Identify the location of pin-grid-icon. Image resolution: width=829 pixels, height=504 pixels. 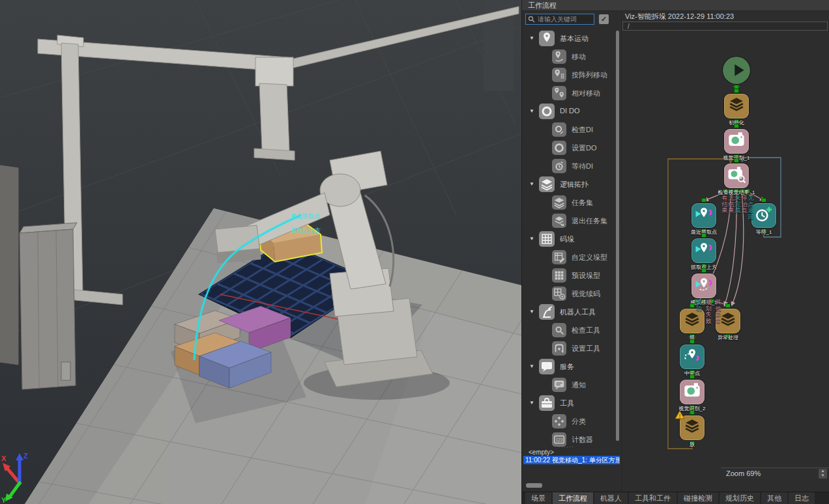
(559, 75).